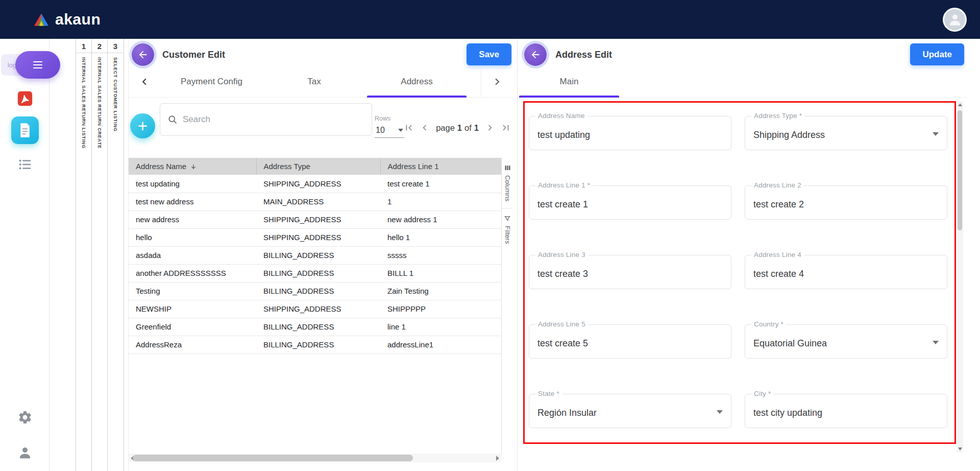 The height and width of the screenshot is (471, 980). I want to click on field-state: State *Región Insular, so click(630, 411).